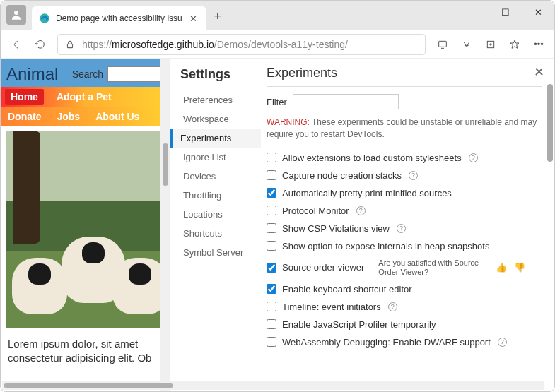  I want to click on search-input, so click(136, 74).